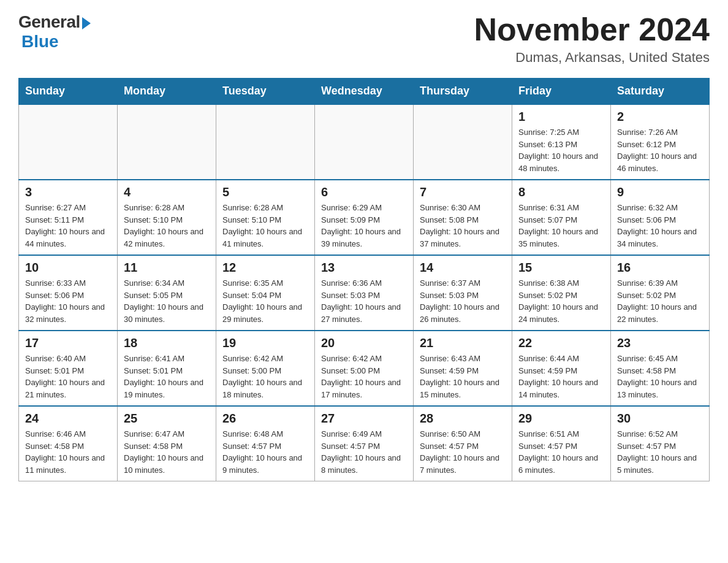  I want to click on week-row-4: 17Sunrise: 6:40 AMSunset: 5:01 PMDayligh…, so click(364, 368).